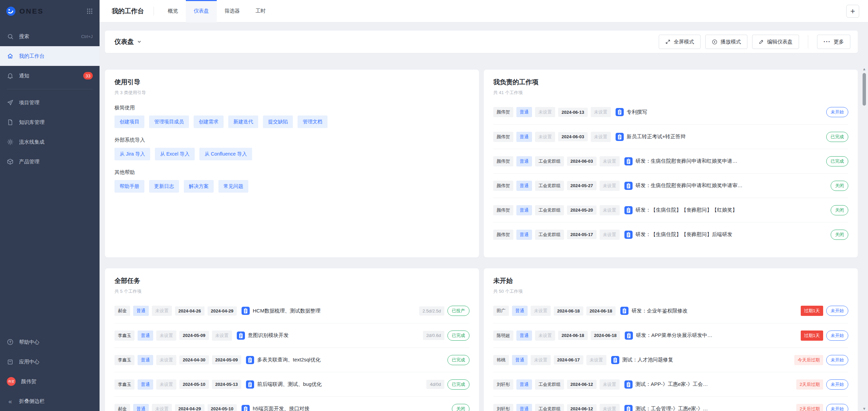  I want to click on work-item-title: 意图识别模块开发, so click(334, 336).